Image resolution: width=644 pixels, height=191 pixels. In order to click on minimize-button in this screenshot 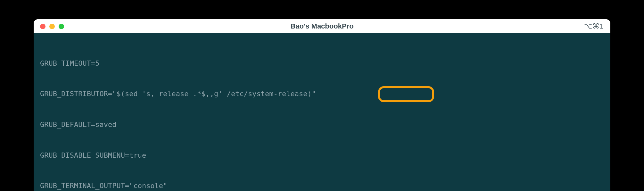, I will do `click(52, 26)`.